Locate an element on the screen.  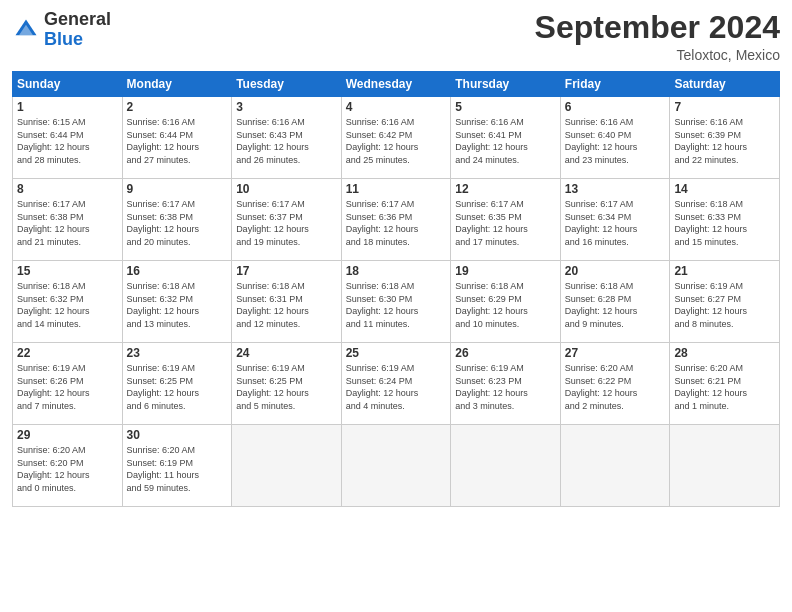
week-row-3: 15Sunrise: 6:18 AM Sunset: 6:32 PM Dayli… is located at coordinates (396, 302).